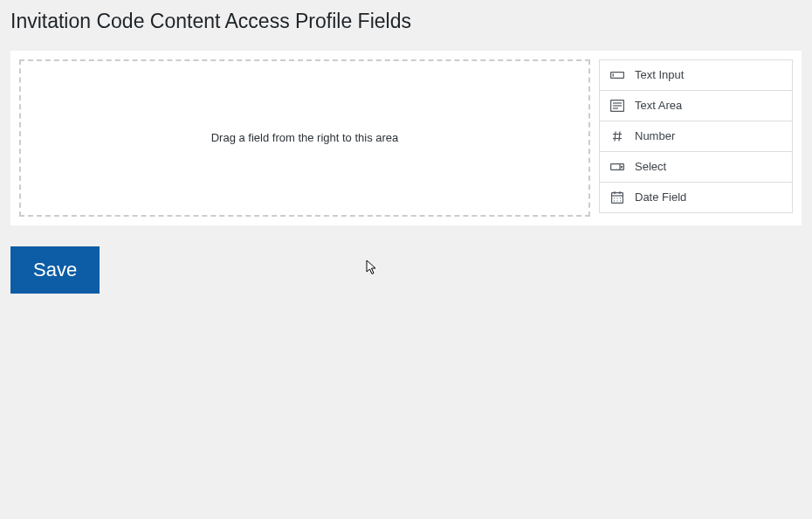 Image resolution: width=812 pixels, height=519 pixels. What do you see at coordinates (306, 138) in the screenshot?
I see `drop-area-placeholder: Drag a field from the right to this area` at bounding box center [306, 138].